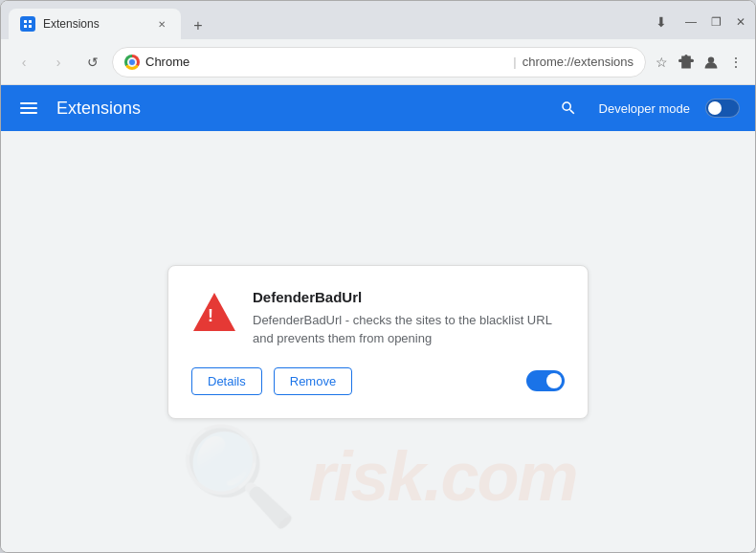 The image size is (756, 553). What do you see at coordinates (736, 62) in the screenshot?
I see `menu-button: ⋮` at bounding box center [736, 62].